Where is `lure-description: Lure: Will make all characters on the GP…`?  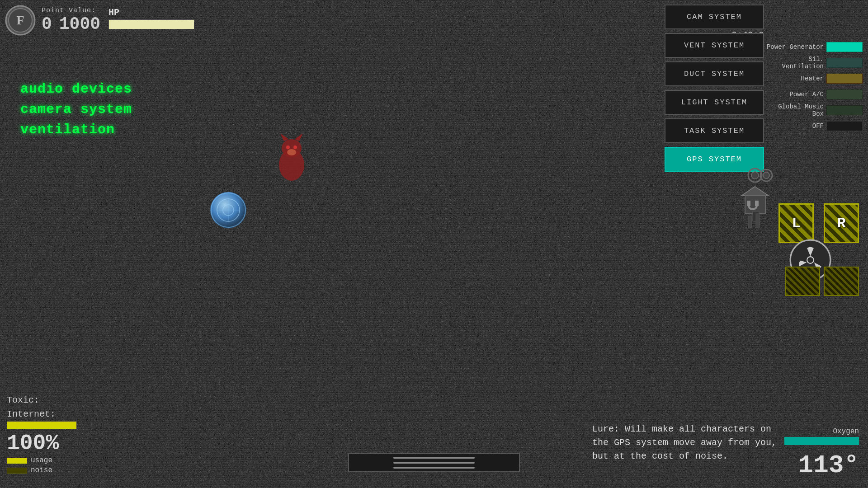
lure-description: Lure: Will make all characters on the GP… is located at coordinates (687, 443).